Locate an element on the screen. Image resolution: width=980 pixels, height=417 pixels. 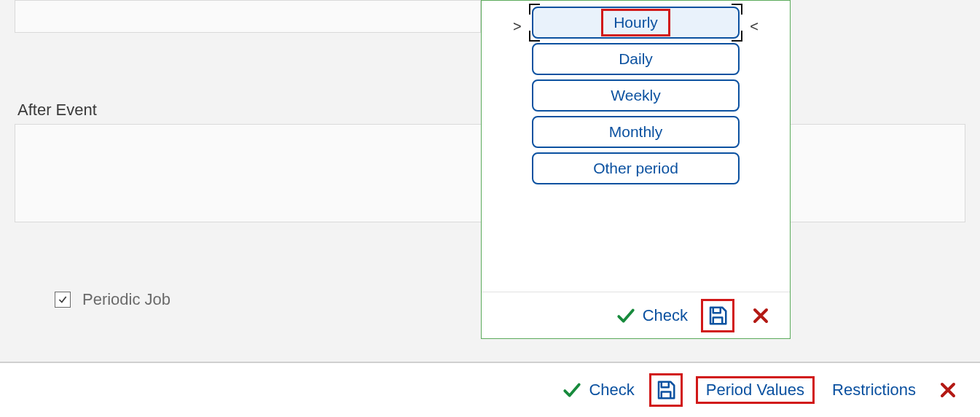
option-monthly: Monthly is located at coordinates (635, 132).